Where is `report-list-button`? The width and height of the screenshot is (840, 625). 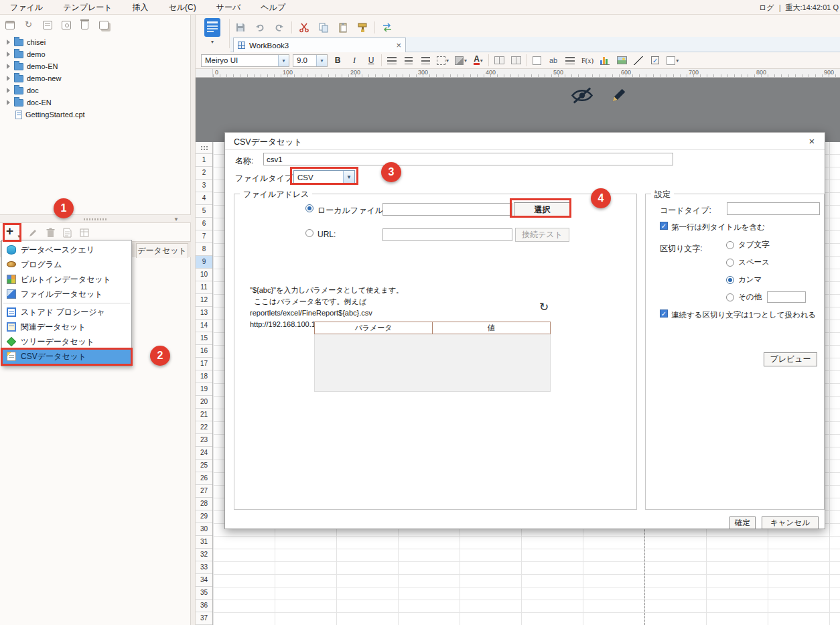 report-list-button is located at coordinates (47, 25).